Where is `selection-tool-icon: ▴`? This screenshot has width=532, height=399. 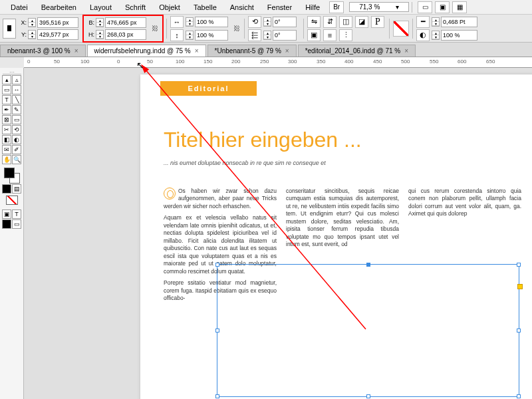 selection-tool-icon: ▴ is located at coordinates (7, 80).